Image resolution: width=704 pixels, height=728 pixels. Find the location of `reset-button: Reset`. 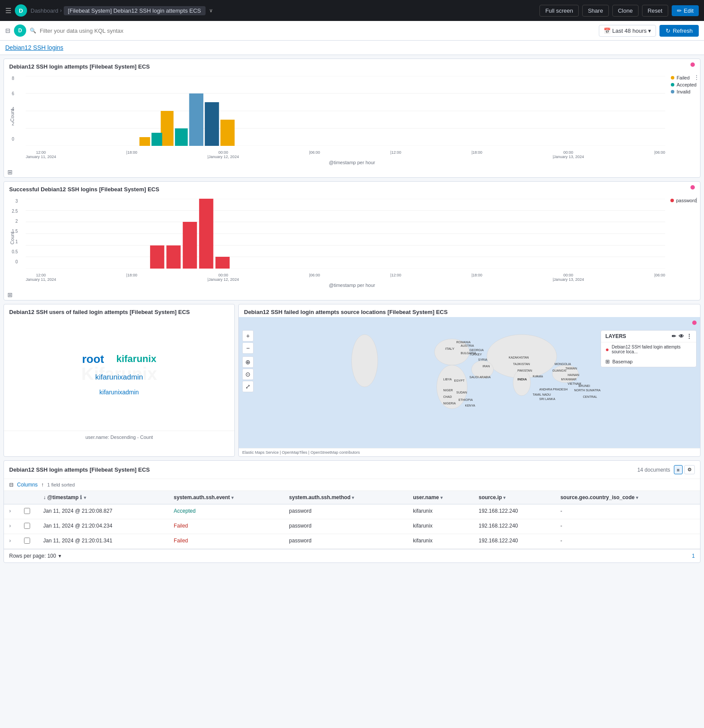

reset-button: Reset is located at coordinates (655, 10).